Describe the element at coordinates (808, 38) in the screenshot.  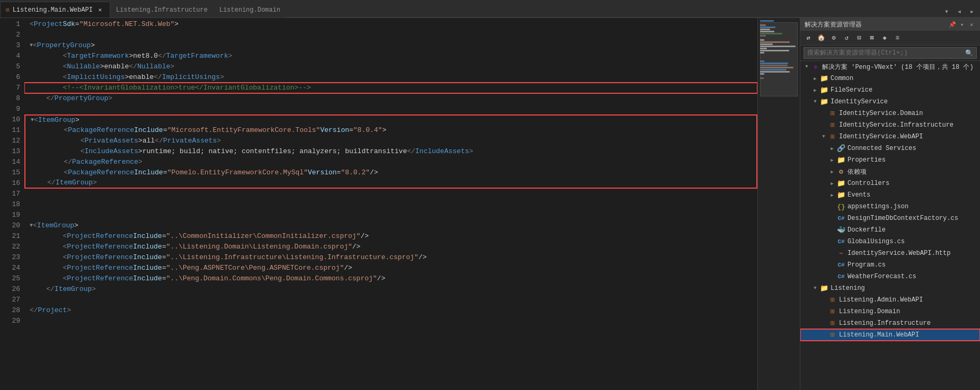
I see `se-sync-button: ⇄` at that location.